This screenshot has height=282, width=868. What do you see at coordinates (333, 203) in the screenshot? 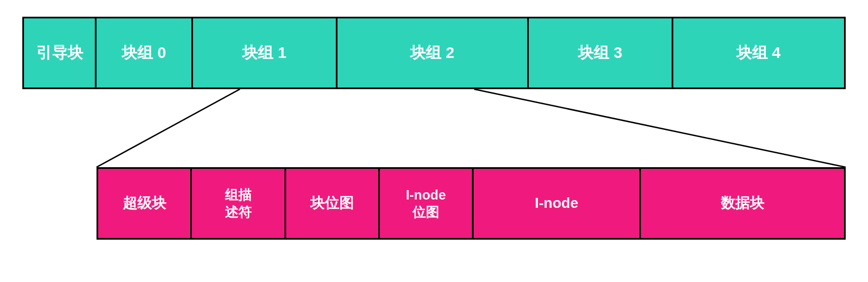
I see `bottom-cell-blockmap: 块位图` at bounding box center [333, 203].